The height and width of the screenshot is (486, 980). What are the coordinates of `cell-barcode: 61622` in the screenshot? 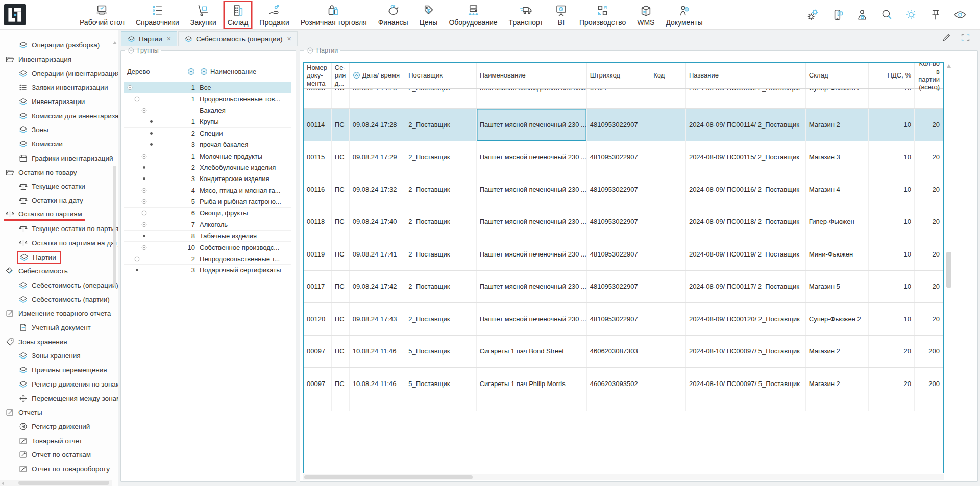 It's located at (619, 98).